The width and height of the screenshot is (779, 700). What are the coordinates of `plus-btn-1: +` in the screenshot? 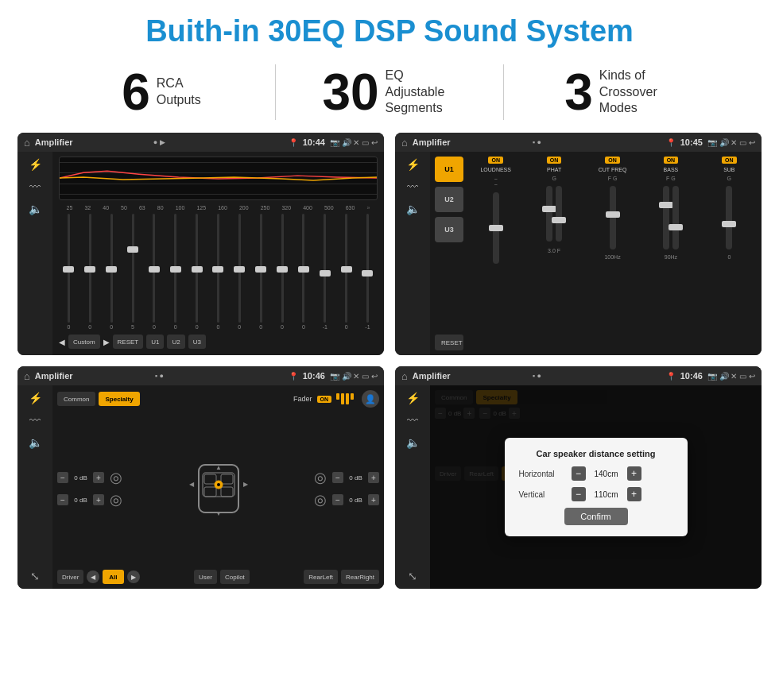 It's located at (99, 478).